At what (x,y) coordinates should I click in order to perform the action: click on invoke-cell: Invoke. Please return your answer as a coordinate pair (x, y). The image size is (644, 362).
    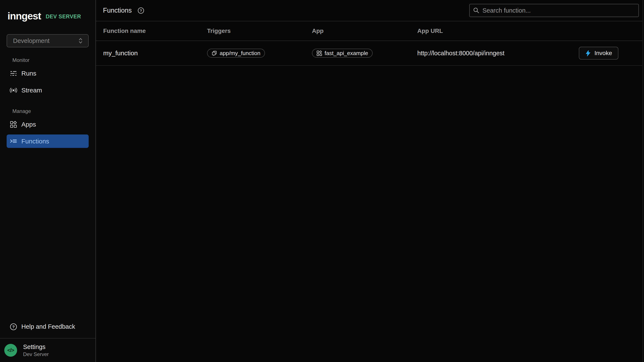
    Looking at the image, I should click on (612, 53).